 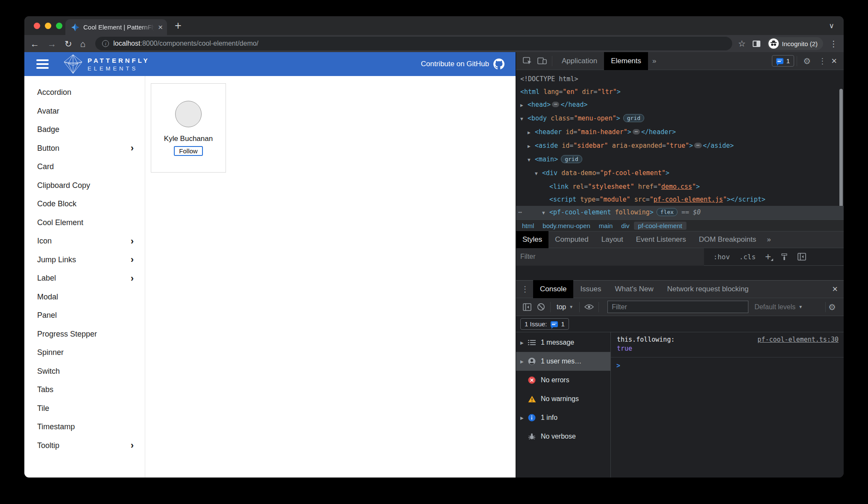 What do you see at coordinates (525, 289) in the screenshot?
I see `drawer-menu-icon: ⋮` at bounding box center [525, 289].